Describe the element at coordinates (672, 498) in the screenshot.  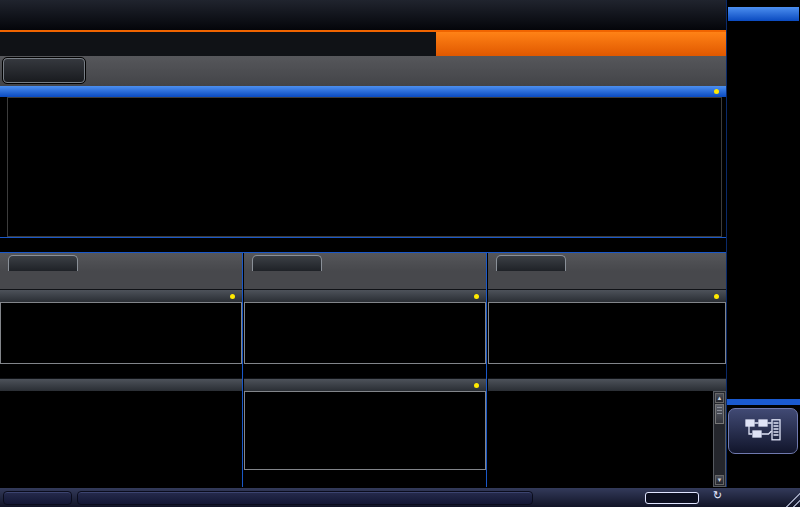
I see `measurement-progress-bar` at that location.